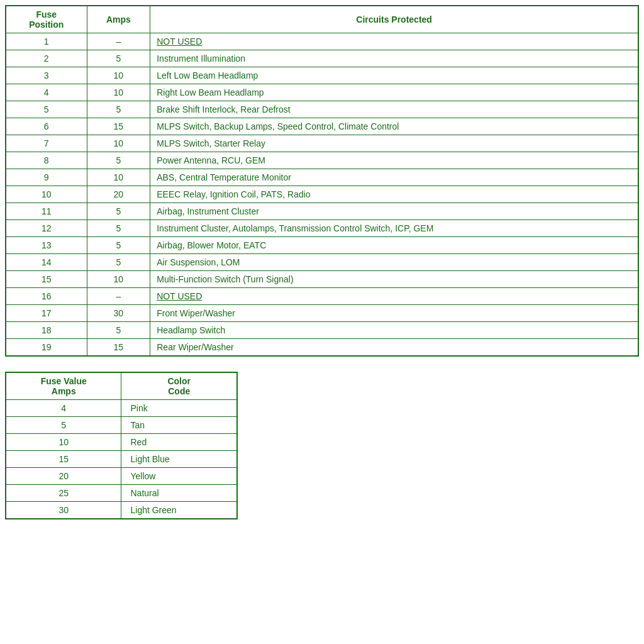 This screenshot has height=644, width=644. What do you see at coordinates (322, 211) in the screenshot?
I see `table-row: 115Airbag, Instrument Cluster` at bounding box center [322, 211].